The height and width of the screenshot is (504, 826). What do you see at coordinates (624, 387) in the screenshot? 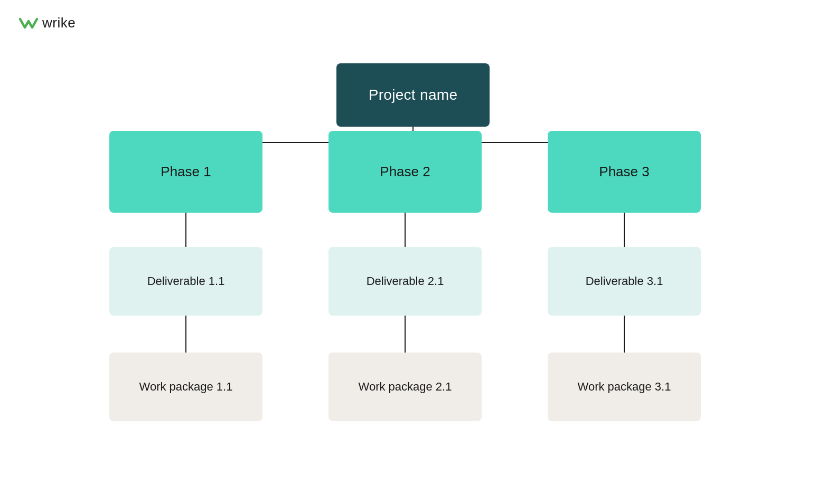
I see `workpackage-3-label: Work package 3.1` at bounding box center [624, 387].